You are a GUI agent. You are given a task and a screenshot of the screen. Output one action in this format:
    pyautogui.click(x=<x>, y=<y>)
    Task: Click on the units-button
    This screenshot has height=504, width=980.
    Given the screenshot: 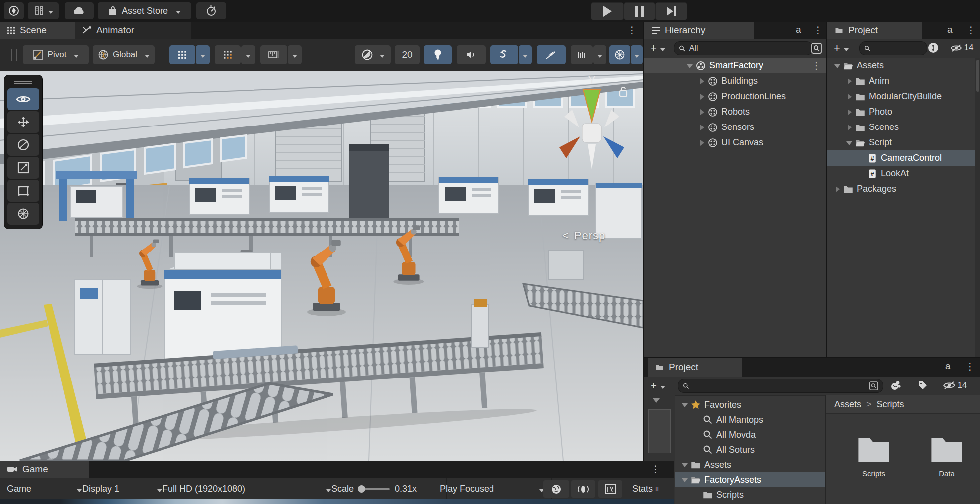 What is the action you would take?
    pyautogui.click(x=274, y=55)
    